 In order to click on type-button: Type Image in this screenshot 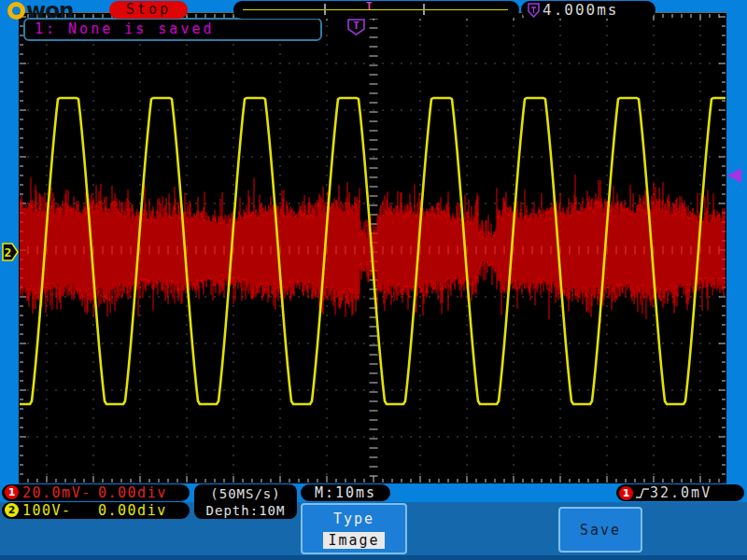, I will do `click(354, 528)`.